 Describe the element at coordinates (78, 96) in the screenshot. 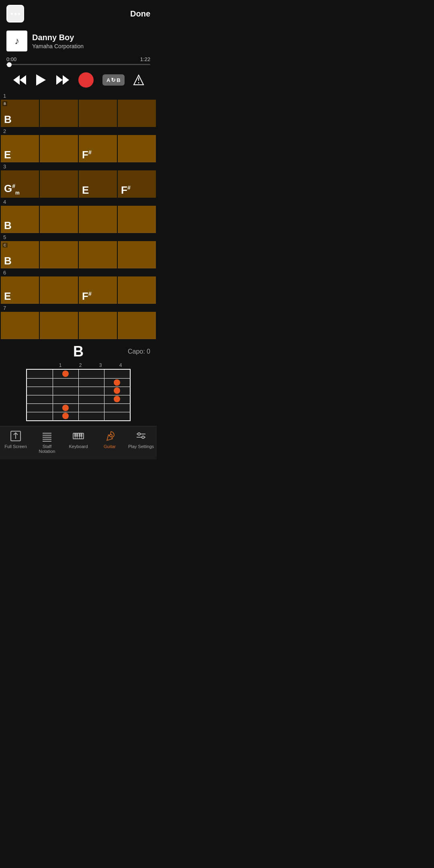

I see `measure-number-1: 1` at that location.